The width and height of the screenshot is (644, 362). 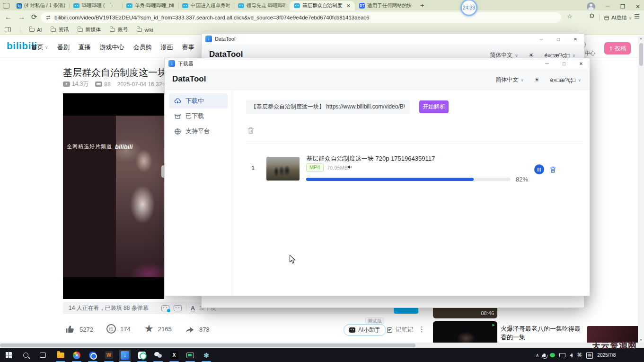 I want to click on meeting-app-icon, so click(x=142, y=355).